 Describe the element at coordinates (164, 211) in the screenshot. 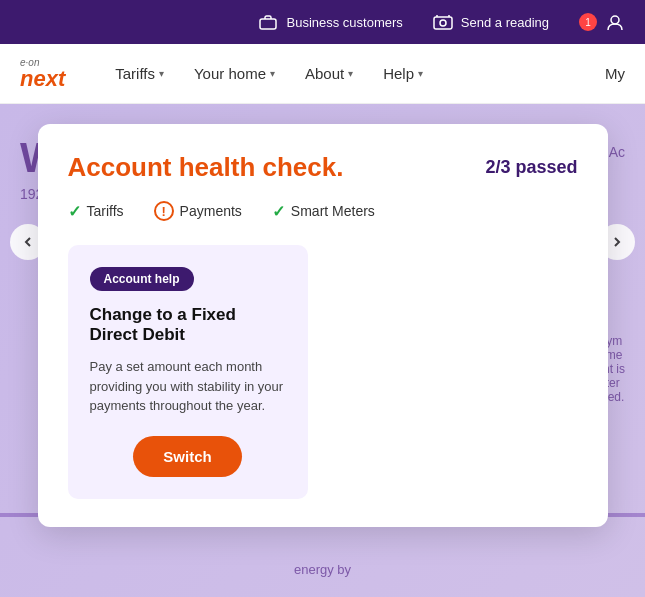

I see `warning-icon: !` at that location.